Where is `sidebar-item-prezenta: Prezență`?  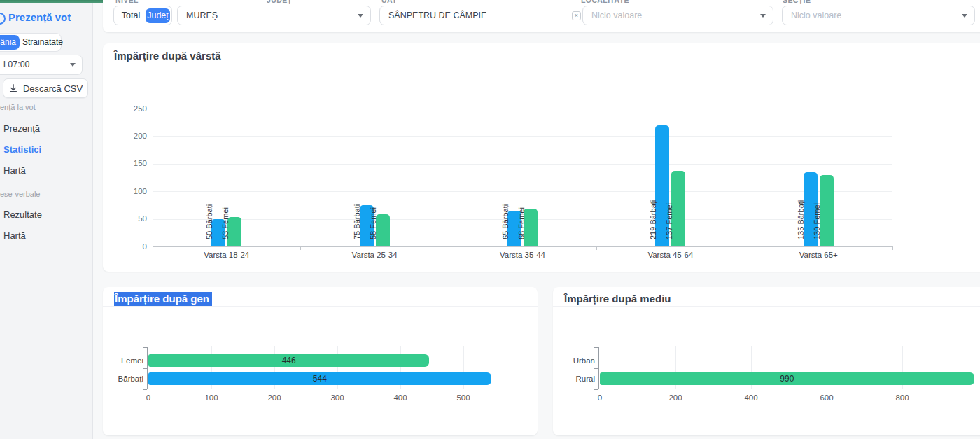
sidebar-item-prezenta: Prezență is located at coordinates (22, 129).